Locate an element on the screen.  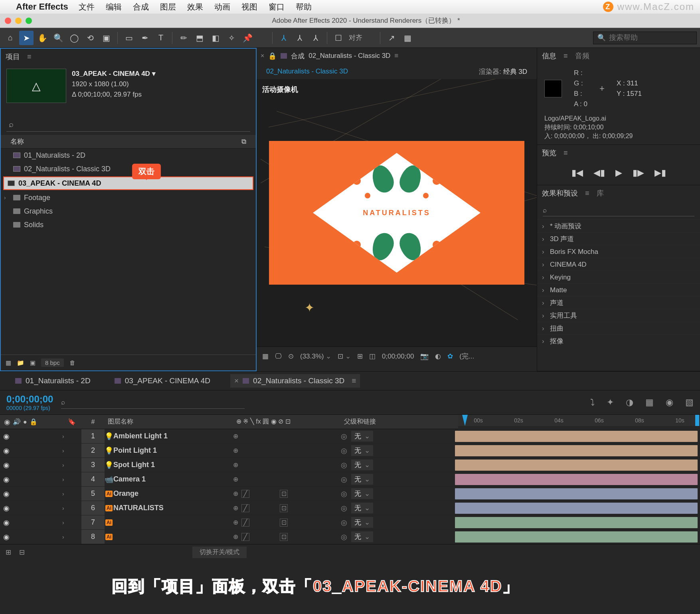
comp-tab-name: 02_Naturalists - Classic 3D is located at coordinates (350, 56).